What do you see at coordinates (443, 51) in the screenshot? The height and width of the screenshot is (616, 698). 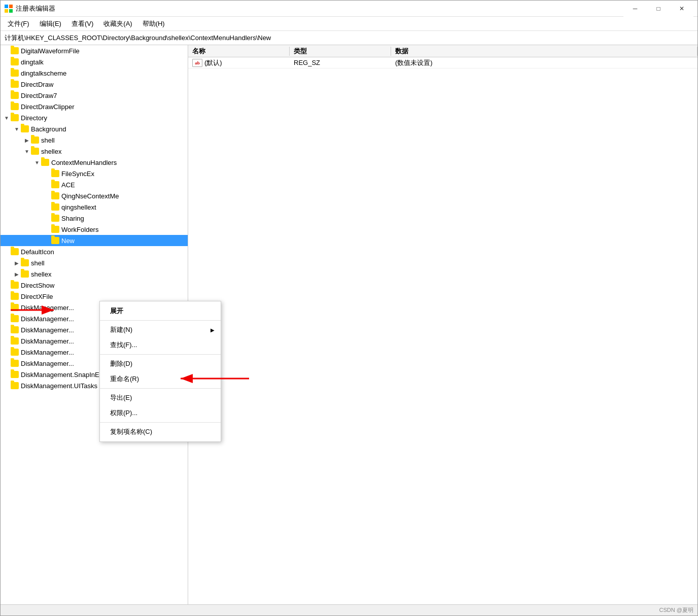 I see `detail-header: 名称 类型 数据` at bounding box center [443, 51].